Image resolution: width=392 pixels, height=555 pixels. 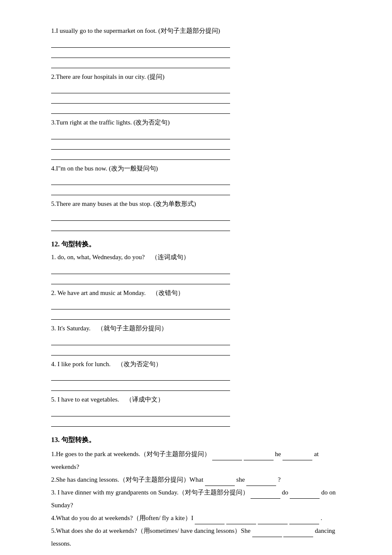 I want to click on section12-q3-text: 3. It's Saturday. （就句子主题部分提问）, so click(x=196, y=329).